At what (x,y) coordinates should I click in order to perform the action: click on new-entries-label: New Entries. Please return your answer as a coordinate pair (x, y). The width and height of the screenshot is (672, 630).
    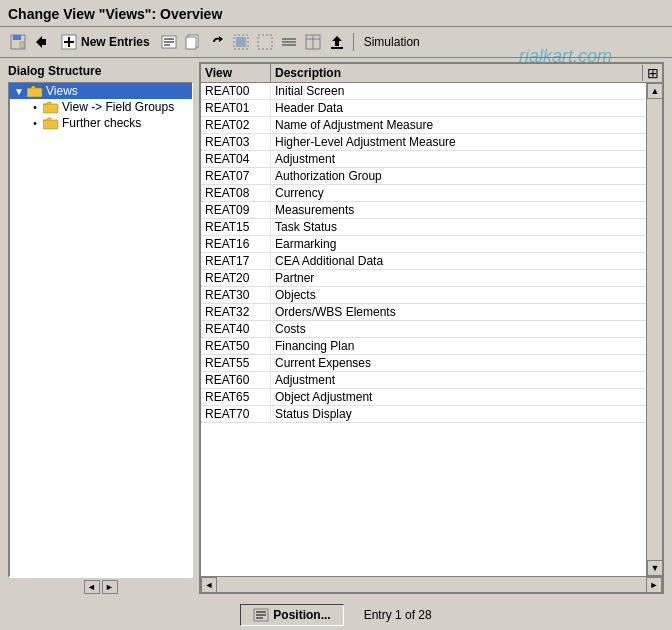
    Looking at the image, I should click on (116, 42).